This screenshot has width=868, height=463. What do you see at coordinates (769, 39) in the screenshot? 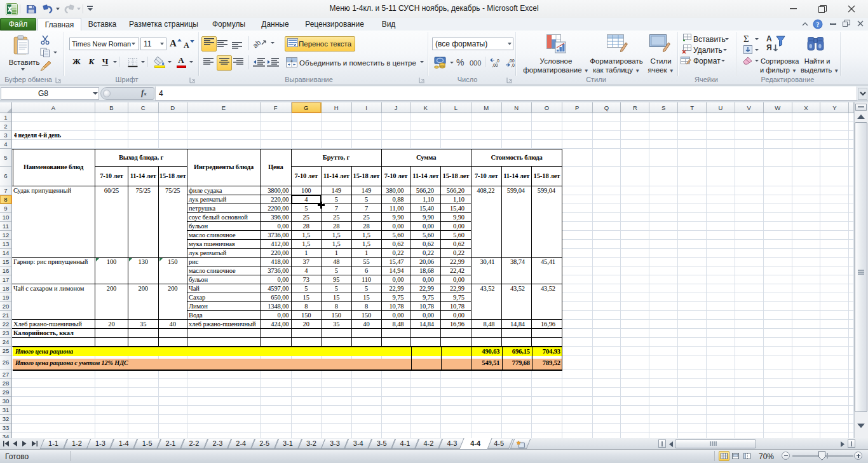
I see `svg-text: А` at bounding box center [769, 39].